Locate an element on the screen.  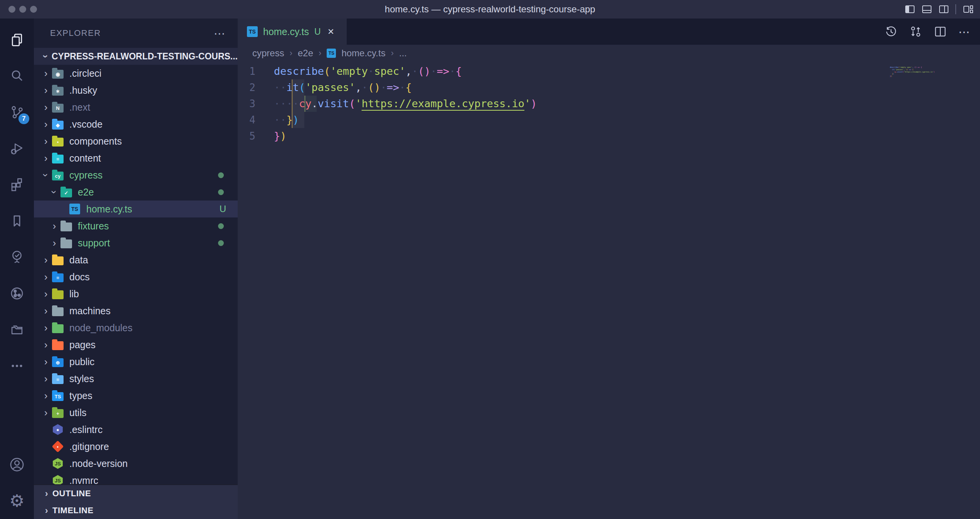
explorer-more-actions-icon: ⋯ is located at coordinates (220, 33).